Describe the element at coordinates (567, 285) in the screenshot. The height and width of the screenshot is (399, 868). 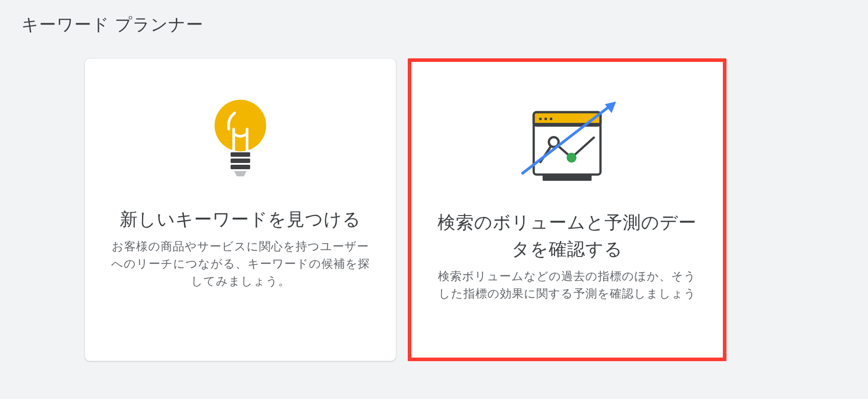
I see `forecast-card-description: 検索ボリュームなどの過去の指標のほか、そうした指標の効果に関する予測を確認しまし…` at that location.